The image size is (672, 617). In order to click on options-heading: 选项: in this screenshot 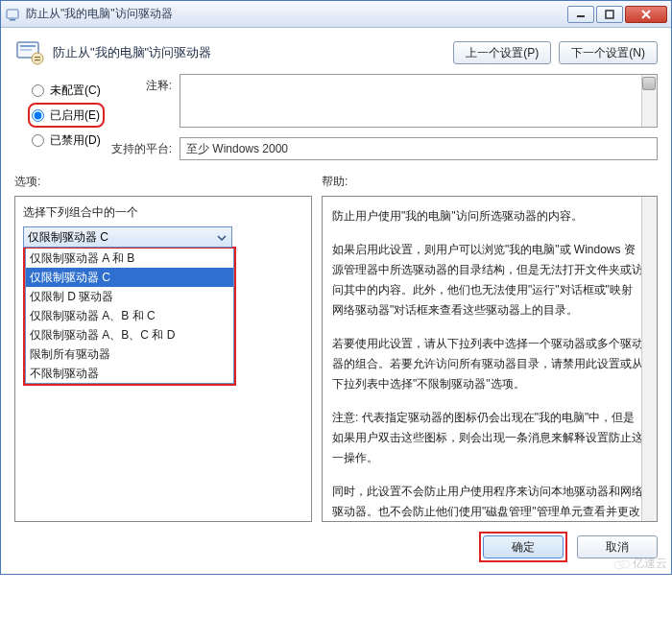, I will do `click(163, 182)`.